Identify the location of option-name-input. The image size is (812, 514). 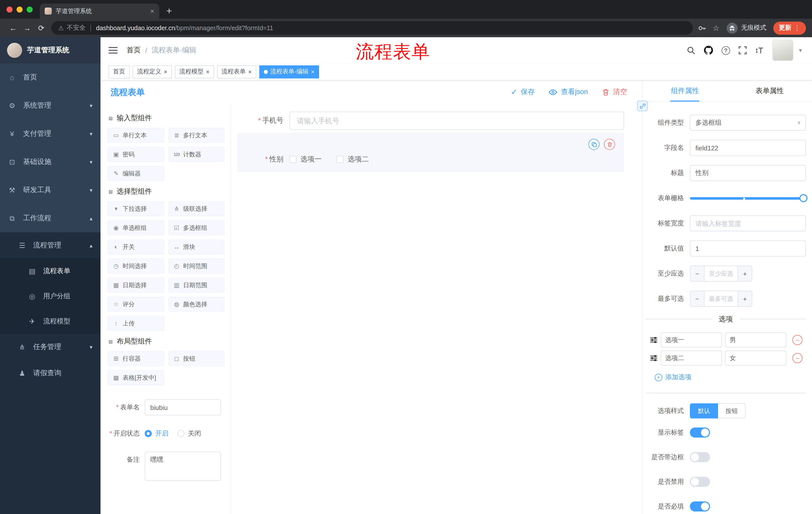
(691, 340).